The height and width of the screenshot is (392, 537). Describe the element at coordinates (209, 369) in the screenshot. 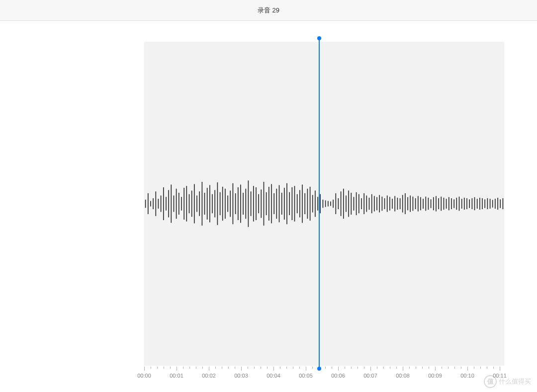

I see `timeline-tick: 00:02` at that location.